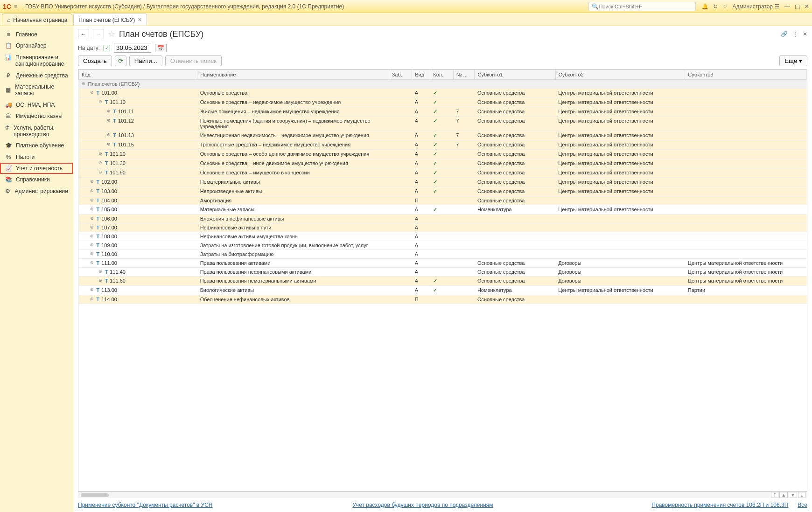  I want to click on date-input, so click(133, 48).